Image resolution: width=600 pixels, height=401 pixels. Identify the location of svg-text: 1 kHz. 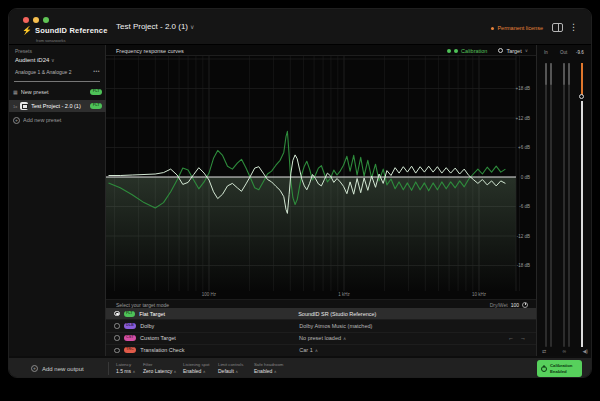
(344, 294).